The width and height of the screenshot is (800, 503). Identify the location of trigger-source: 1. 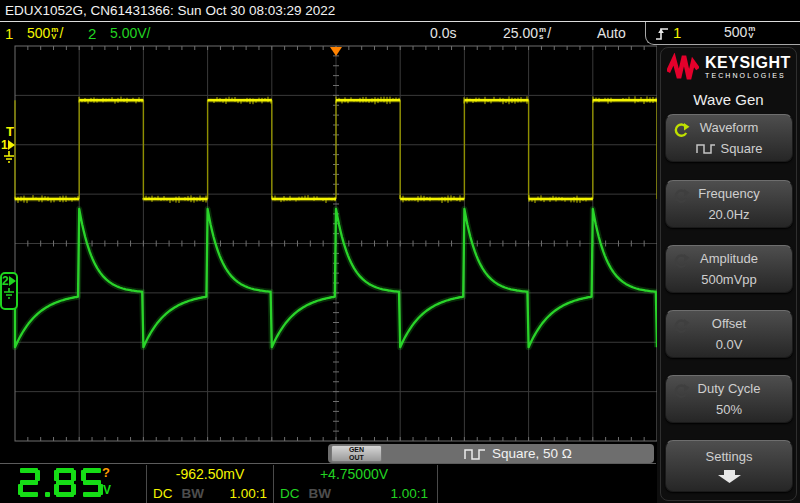
(677, 32).